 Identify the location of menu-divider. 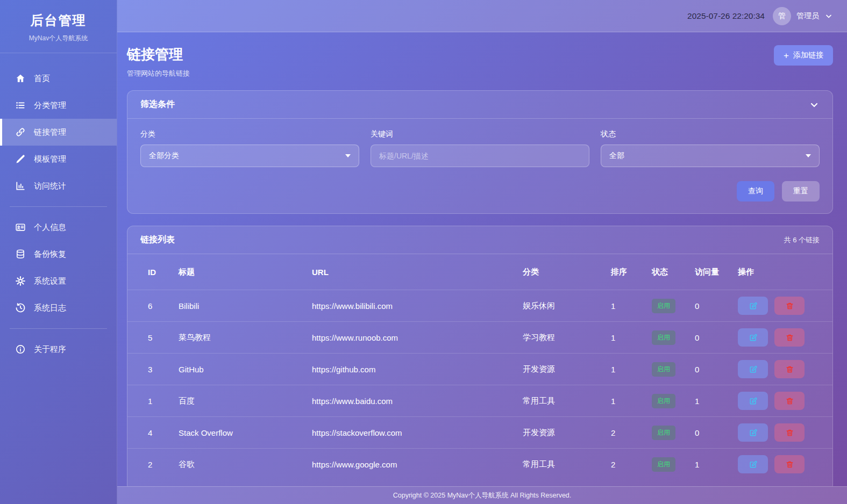
(58, 206).